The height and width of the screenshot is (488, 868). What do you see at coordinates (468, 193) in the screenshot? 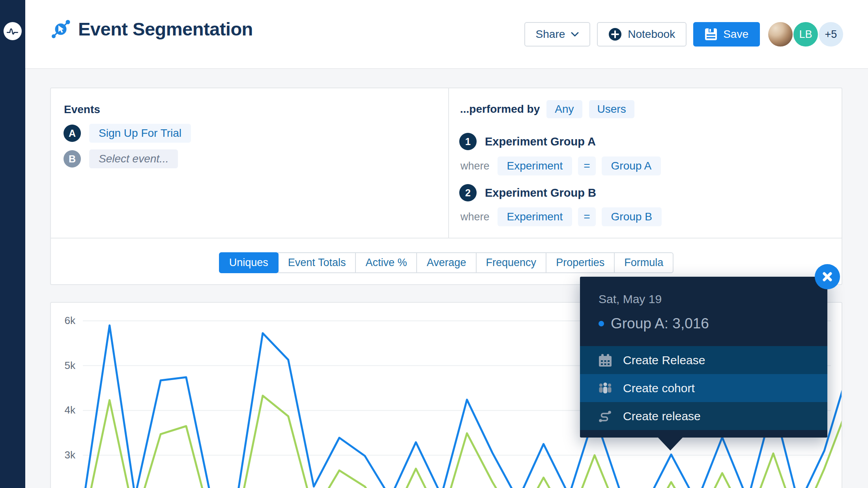
I see `segment-number-badge: 2` at bounding box center [468, 193].